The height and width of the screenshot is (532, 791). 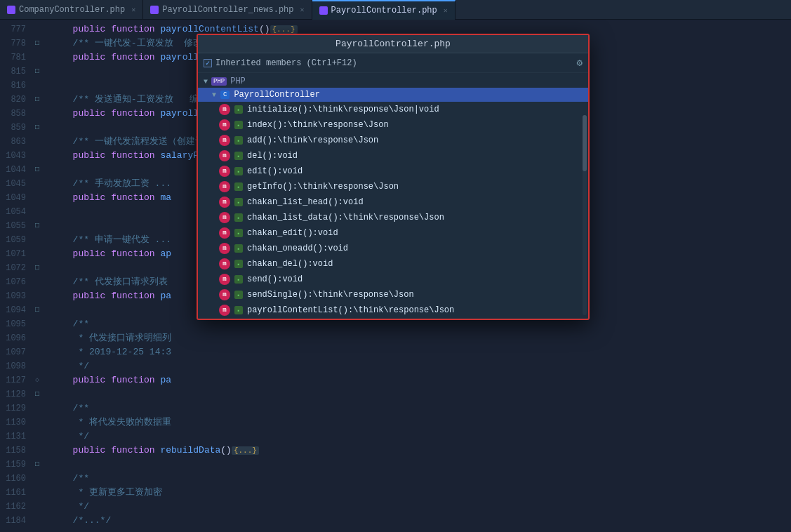 I want to click on tree-method-chakan-del: m ▪ chakan_del():void, so click(x=393, y=264).